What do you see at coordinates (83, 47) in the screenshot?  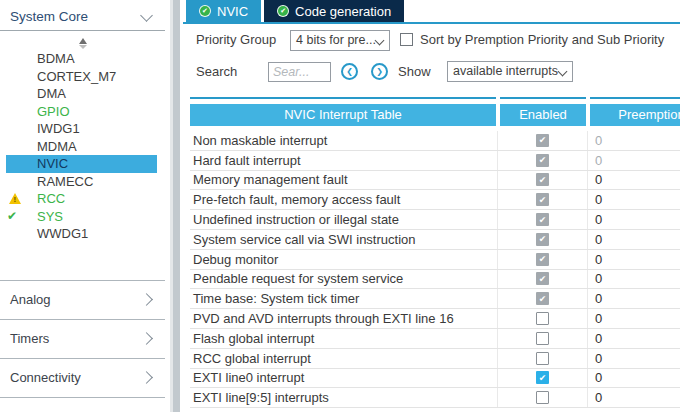 I see `triangle-down-icon` at bounding box center [83, 47].